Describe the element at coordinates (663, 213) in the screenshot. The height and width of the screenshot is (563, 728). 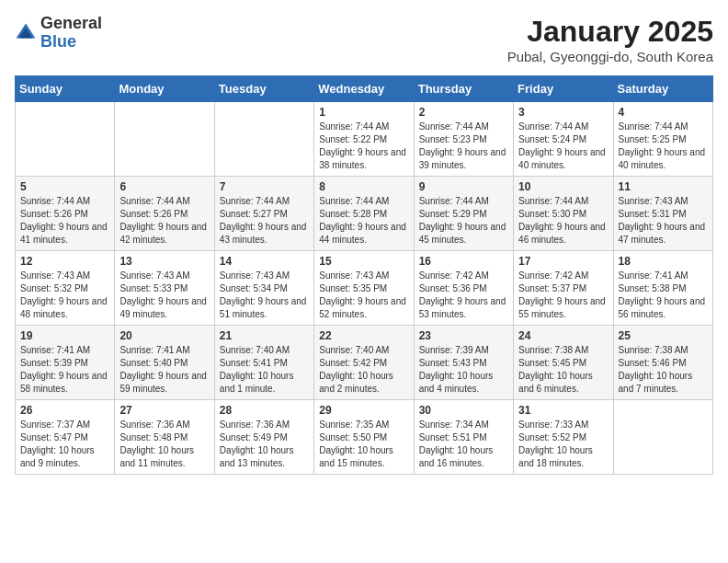
I see `calendar-cell: 11 Sunrise: 7:43 AM Sunset: 5:31 PM Dayl…` at that location.